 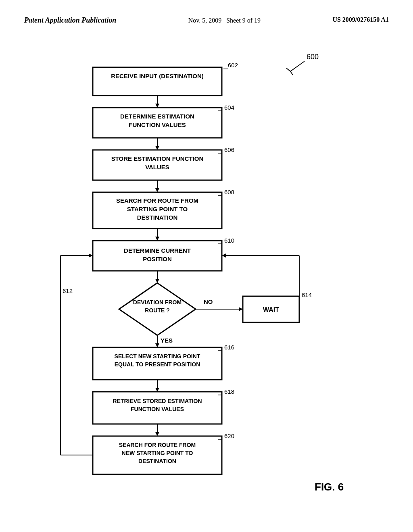 What do you see at coordinates (157, 159) in the screenshot?
I see `node-606-label-1: STORE ESTIMATION FUNCTION` at bounding box center [157, 159].